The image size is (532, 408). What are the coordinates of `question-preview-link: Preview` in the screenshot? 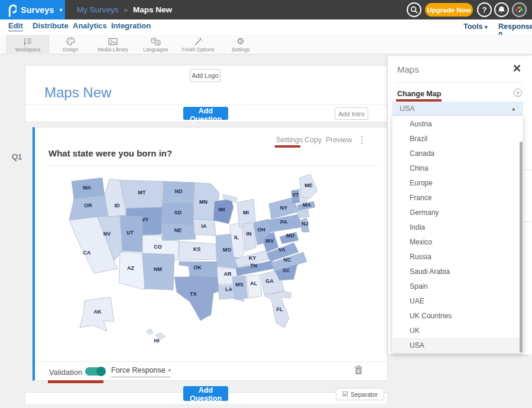 It's located at (339, 140).